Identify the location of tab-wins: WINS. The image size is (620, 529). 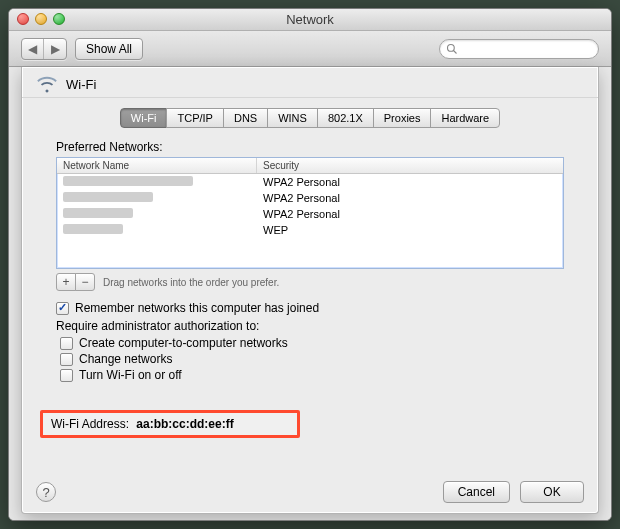
(292, 118).